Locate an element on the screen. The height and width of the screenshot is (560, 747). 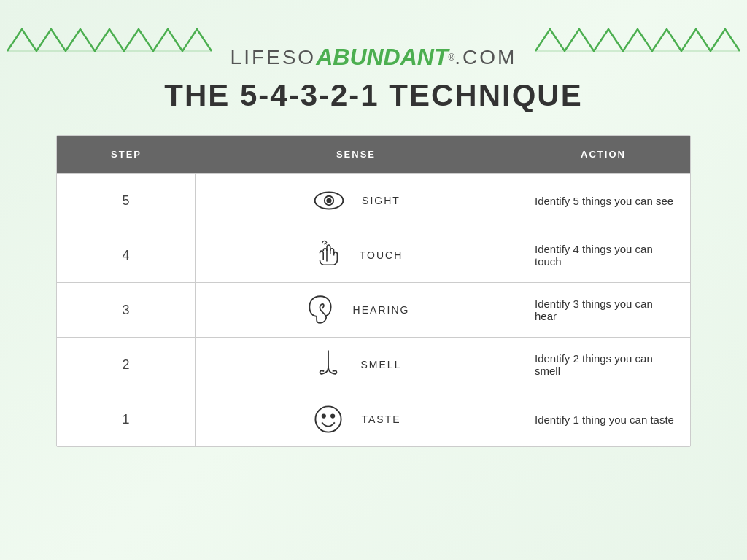
hand-icon is located at coordinates (327, 255).